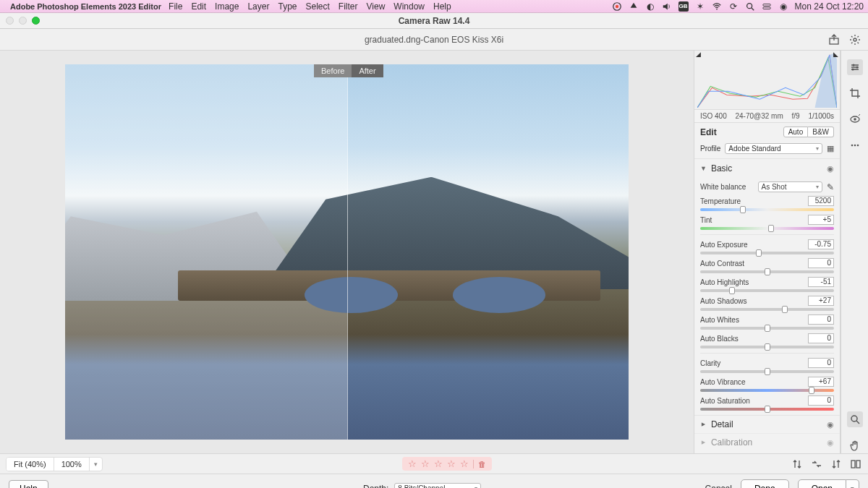  I want to click on view-mode-icon, so click(856, 464).